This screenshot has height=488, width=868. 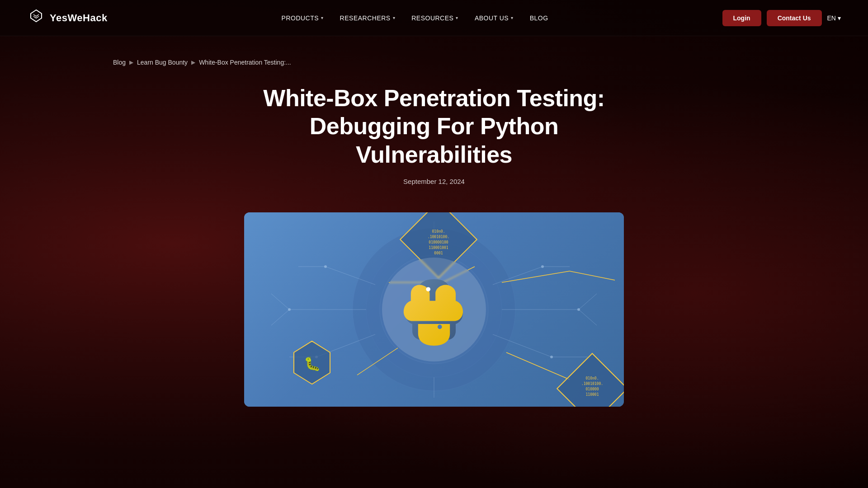 What do you see at coordinates (494, 18) in the screenshot?
I see `nav-item-about: ABOUT US ▾` at bounding box center [494, 18].